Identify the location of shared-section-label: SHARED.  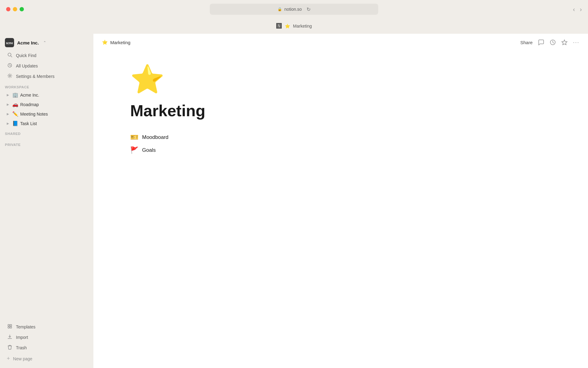
(47, 132).